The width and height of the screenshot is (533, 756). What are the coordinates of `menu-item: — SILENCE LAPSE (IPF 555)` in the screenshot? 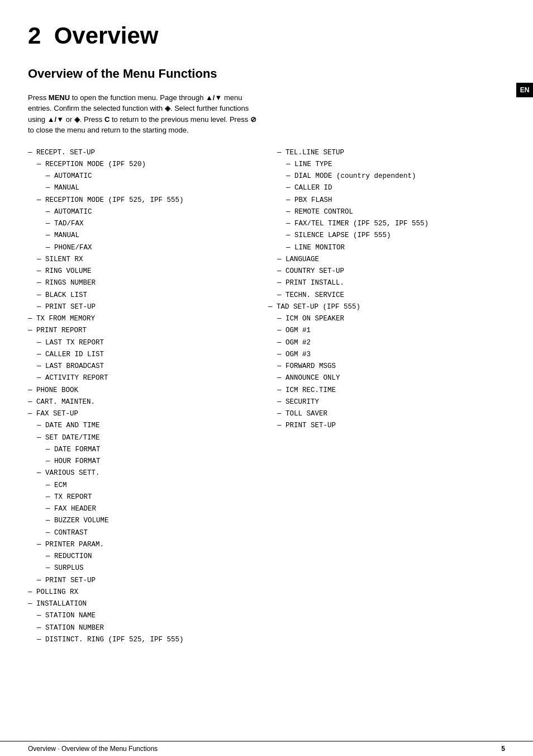 It's located at (387, 236).